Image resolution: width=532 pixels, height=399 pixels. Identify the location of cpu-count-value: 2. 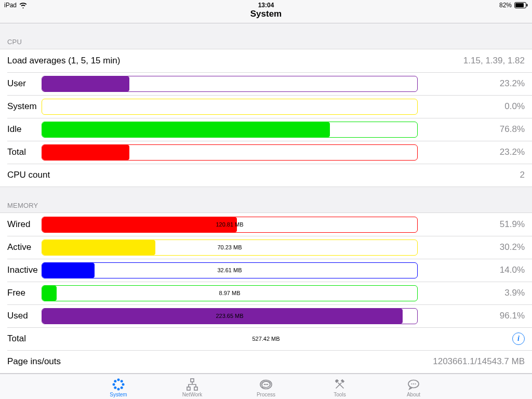
(523, 175).